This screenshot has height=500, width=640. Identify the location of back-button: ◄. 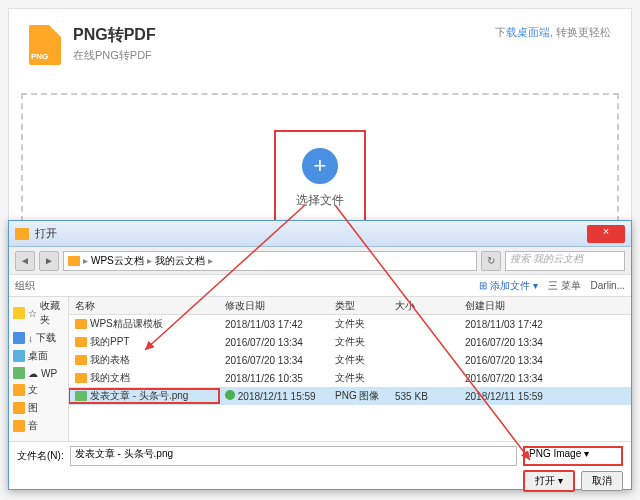
(25, 261).